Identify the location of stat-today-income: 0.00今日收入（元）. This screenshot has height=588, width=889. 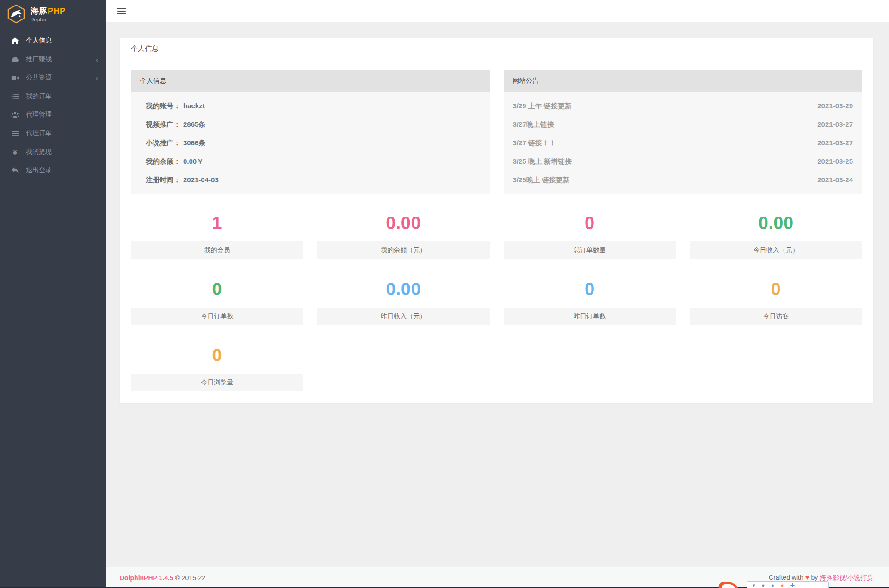
(776, 231).